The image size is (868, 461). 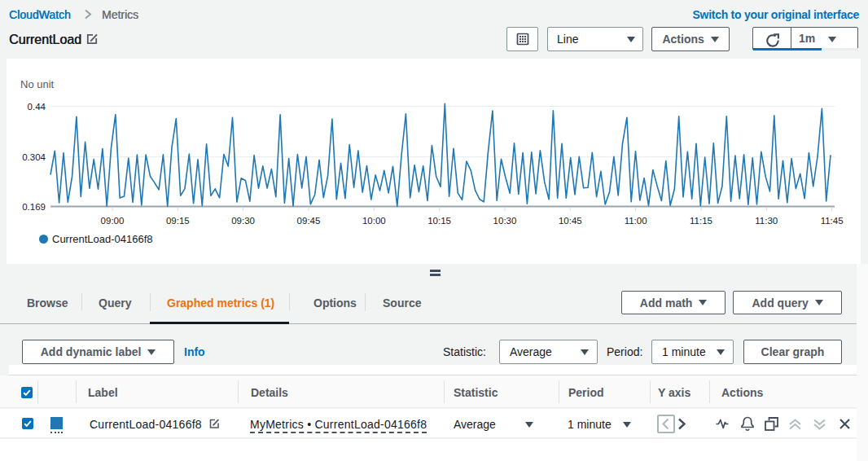 What do you see at coordinates (103, 239) in the screenshot?
I see `svg-text: CurrentLoad-04166f8` at bounding box center [103, 239].